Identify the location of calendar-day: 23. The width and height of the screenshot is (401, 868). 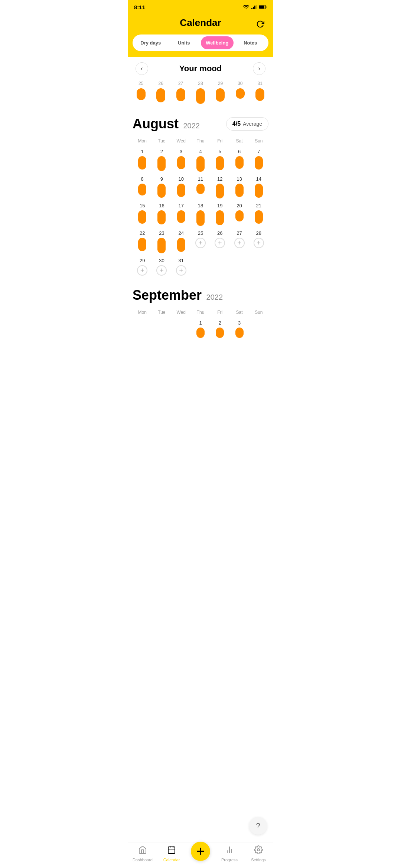
(162, 243).